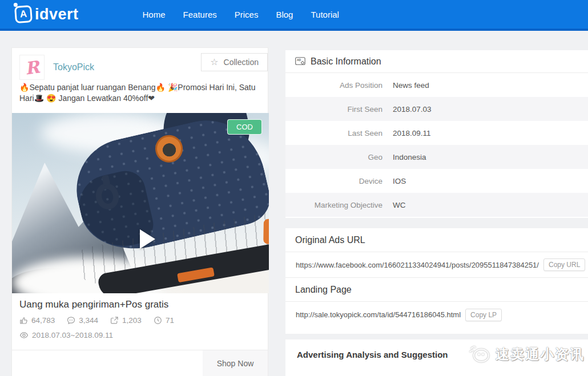  What do you see at coordinates (437, 358) in the screenshot?
I see `analysis-section: Advertising Analysis and Suggestion 速卖通小…` at bounding box center [437, 358].